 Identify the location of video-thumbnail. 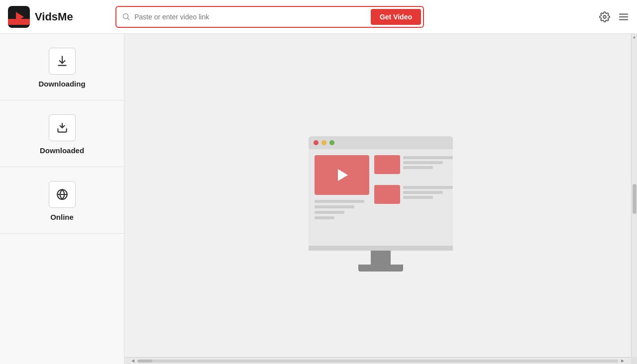
(342, 175).